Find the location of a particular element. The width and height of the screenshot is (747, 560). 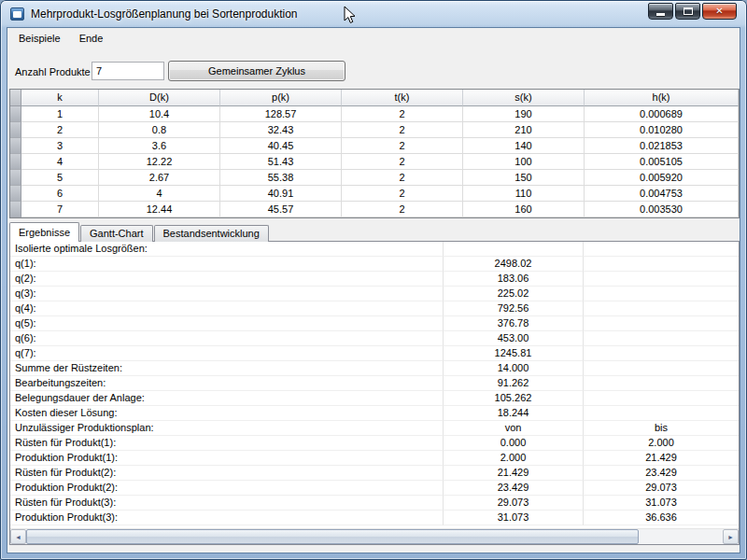

results-row: Rüsten für Produkt(3):29.07331.073 is located at coordinates (374, 503).